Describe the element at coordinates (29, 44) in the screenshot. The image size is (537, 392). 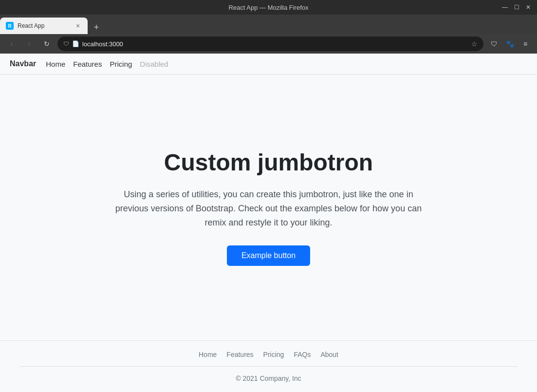
I see `forward-button: ›` at that location.